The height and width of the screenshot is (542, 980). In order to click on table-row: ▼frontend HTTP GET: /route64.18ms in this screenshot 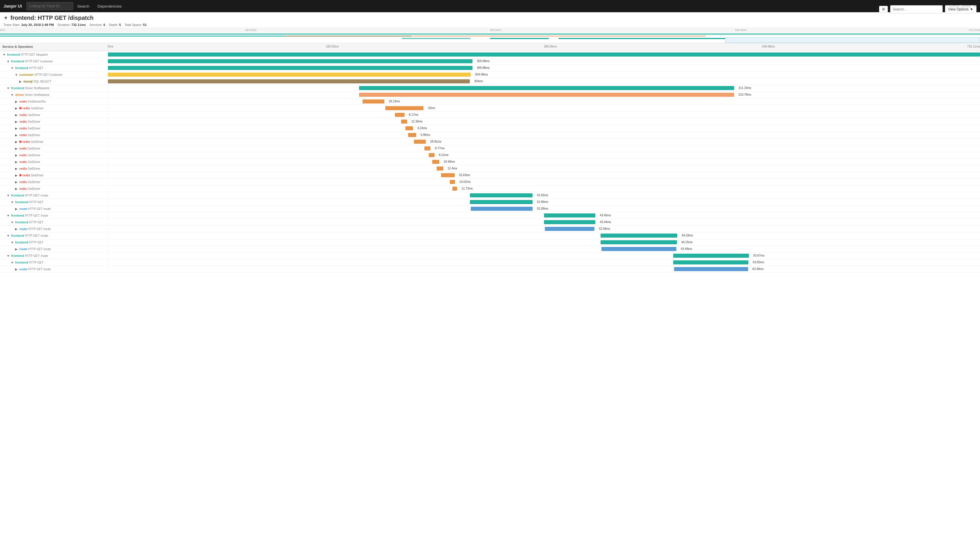, I will do `click(490, 236)`.